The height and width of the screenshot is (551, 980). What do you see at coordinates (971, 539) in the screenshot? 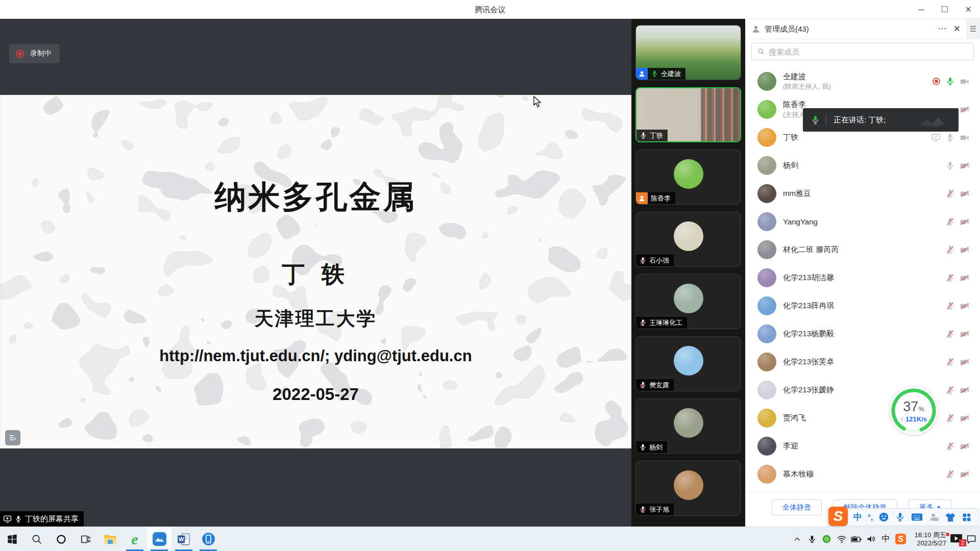
I see `action-center-icon` at bounding box center [971, 539].